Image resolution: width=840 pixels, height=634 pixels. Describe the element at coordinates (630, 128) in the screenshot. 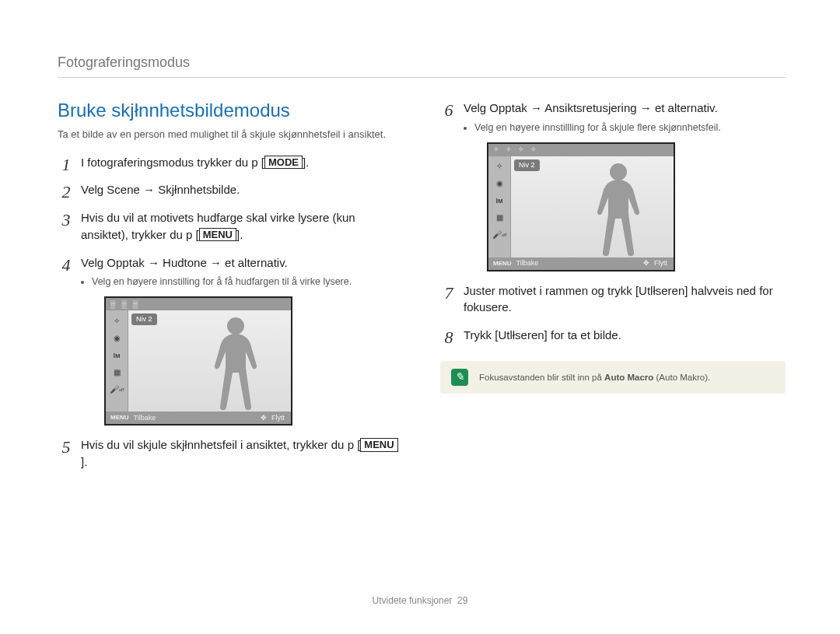

I see `step-6-sub-item: Velg en høyere innstillling for å skjule…` at that location.